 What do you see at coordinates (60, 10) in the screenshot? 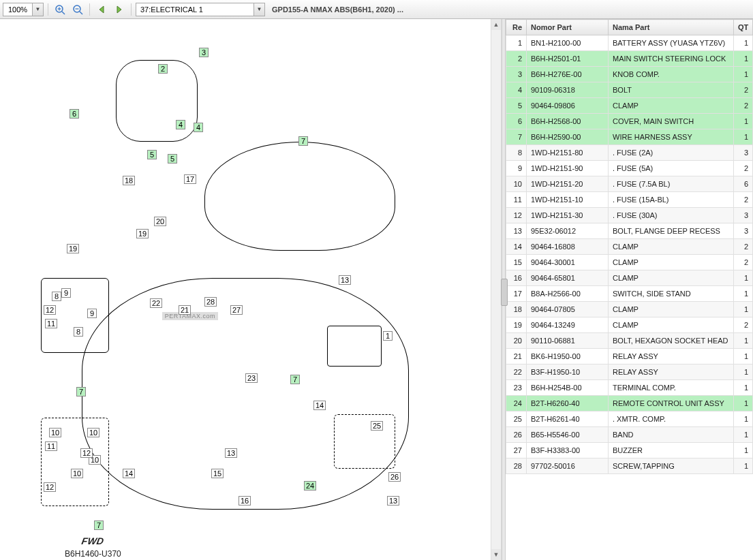
I see `zoom-in-button` at bounding box center [60, 10].